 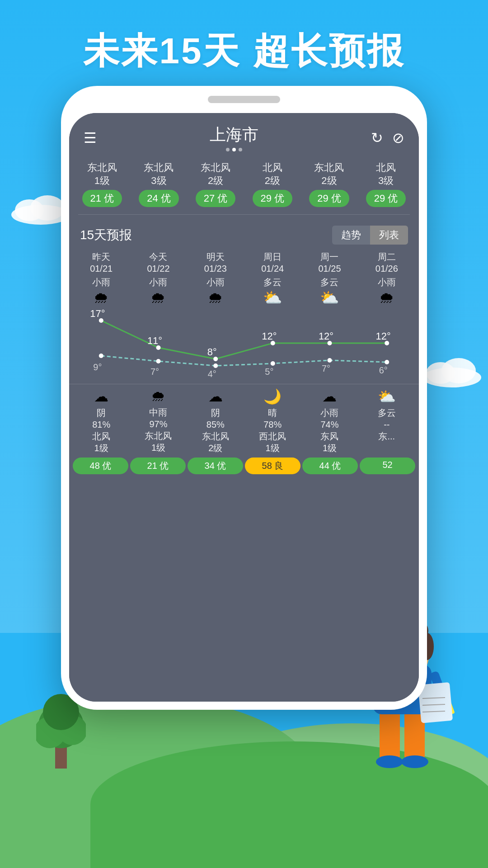 What do you see at coordinates (244, 278) in the screenshot?
I see `days-grid-top: 昨天01/21 小雨 🌧 今天01/22 小雨 🌧 明天01/23 小雨 🌧 周…` at bounding box center [244, 278].